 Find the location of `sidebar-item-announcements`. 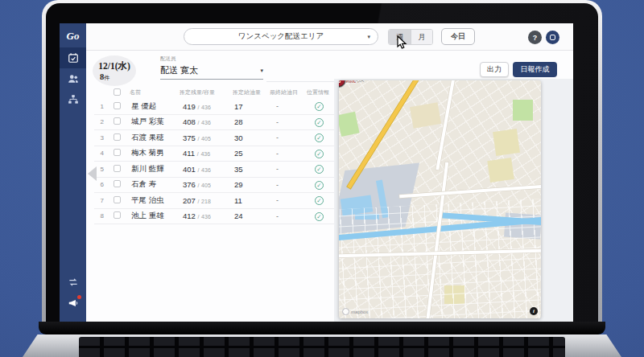

sidebar-item-announcements is located at coordinates (72, 303).